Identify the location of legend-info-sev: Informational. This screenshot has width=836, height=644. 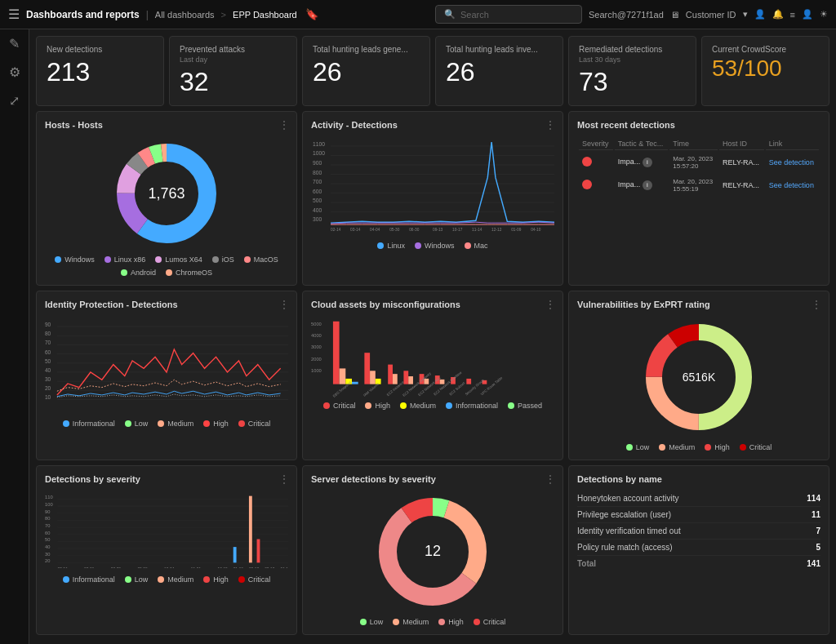
(89, 580).